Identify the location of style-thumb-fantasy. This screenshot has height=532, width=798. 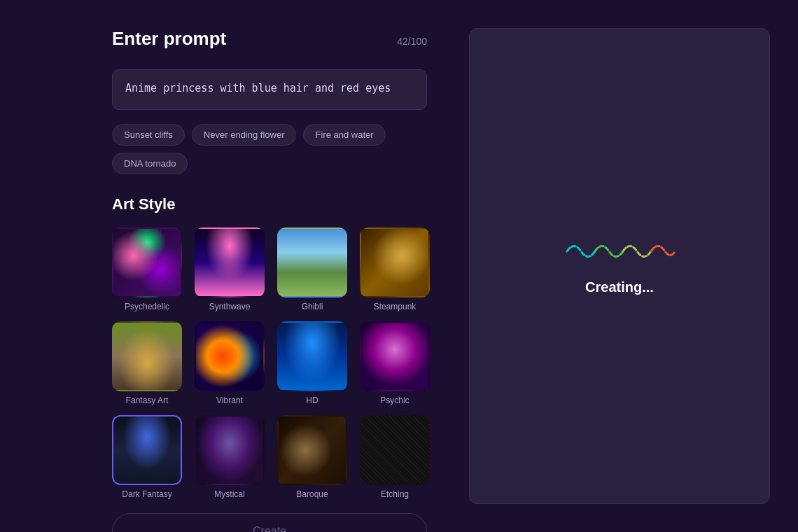
(147, 356).